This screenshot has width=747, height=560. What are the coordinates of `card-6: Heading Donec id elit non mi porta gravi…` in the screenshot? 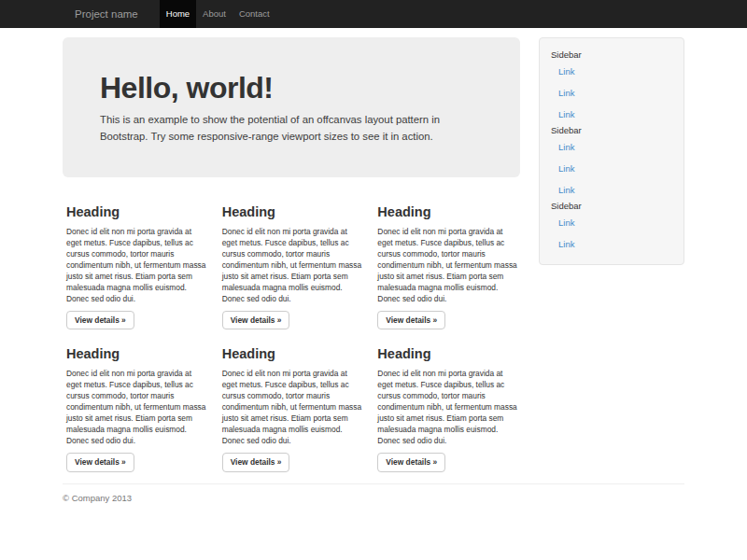 It's located at (448, 400).